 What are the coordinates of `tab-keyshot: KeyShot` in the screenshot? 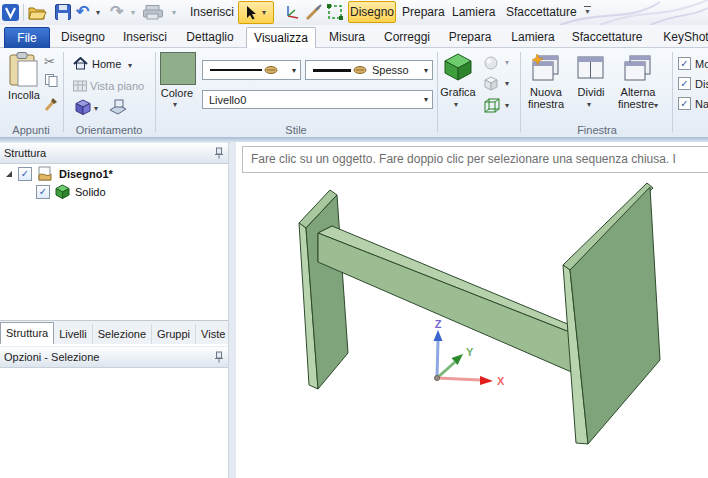 It's located at (683, 37).